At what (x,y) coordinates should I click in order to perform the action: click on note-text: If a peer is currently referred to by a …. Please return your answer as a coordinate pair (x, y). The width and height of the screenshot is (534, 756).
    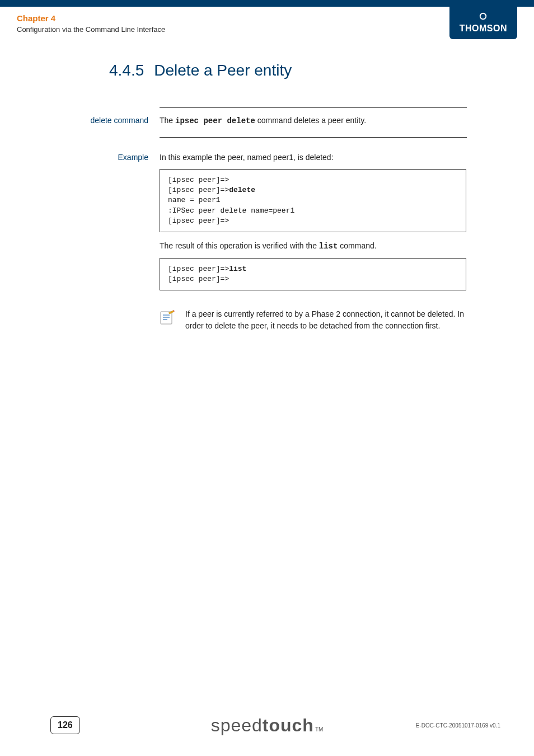
    Looking at the image, I should click on (326, 320).